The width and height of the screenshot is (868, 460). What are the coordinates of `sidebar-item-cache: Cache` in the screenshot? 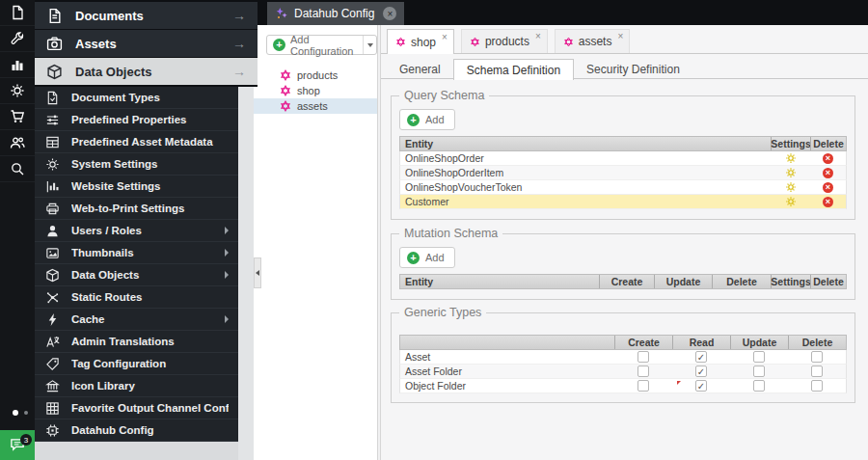 It's located at (137, 320).